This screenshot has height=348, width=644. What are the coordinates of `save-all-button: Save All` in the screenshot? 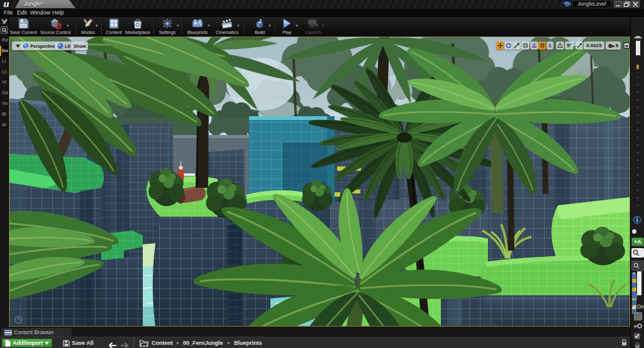 It's located at (78, 343).